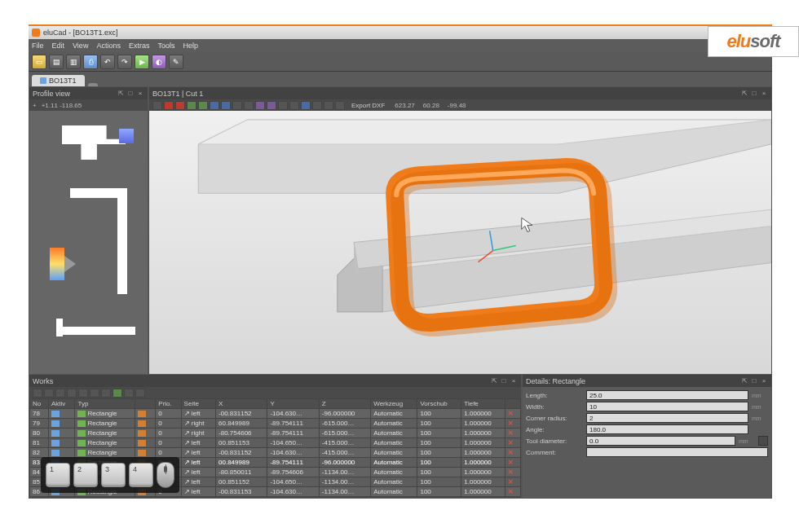 The width and height of the screenshot is (799, 532). I want to click on table-row-disabled: Rectangle, so click(276, 498).